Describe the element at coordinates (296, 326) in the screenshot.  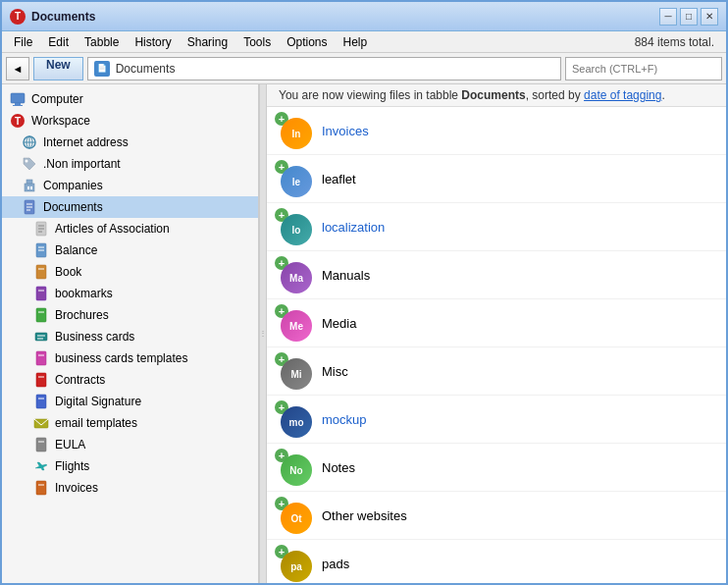
I see `file-icon: Me` at that location.